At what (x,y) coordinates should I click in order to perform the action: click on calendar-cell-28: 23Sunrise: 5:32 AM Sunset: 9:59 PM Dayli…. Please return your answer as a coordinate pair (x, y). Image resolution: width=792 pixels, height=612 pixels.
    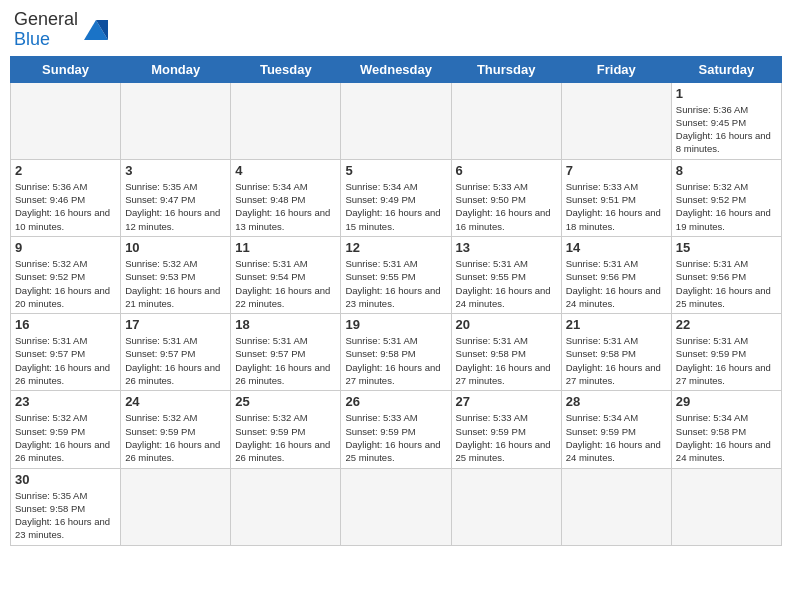
    Looking at the image, I should click on (66, 430).